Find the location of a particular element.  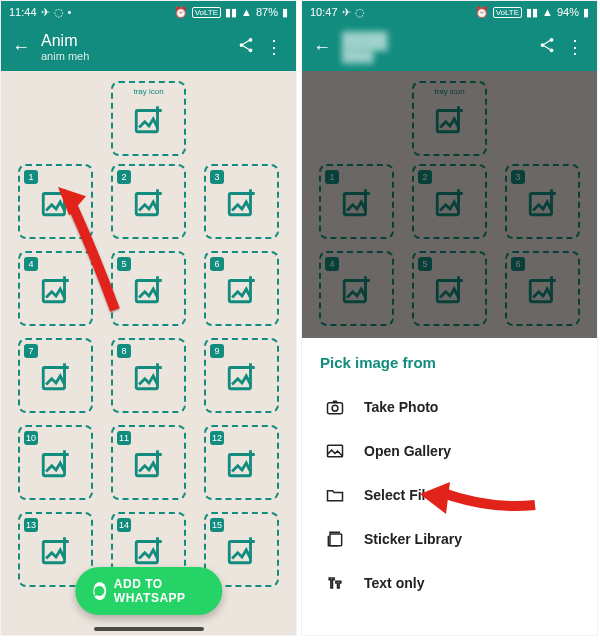

slot-number: 5 is located at coordinates (124, 264).